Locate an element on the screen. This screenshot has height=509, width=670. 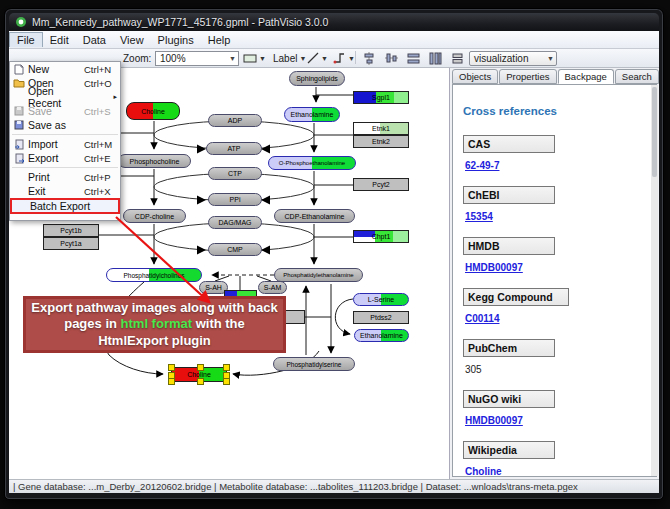
tab-search: Search is located at coordinates (637, 76).